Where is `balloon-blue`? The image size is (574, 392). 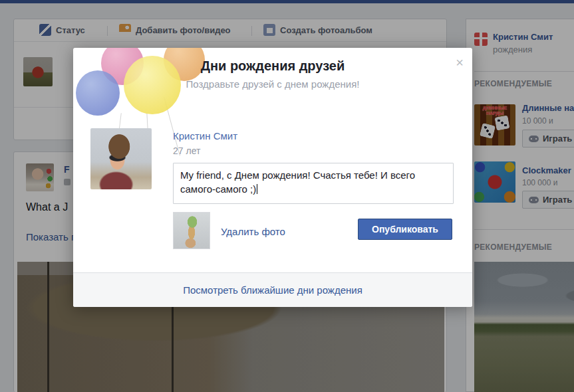 balloon-blue is located at coordinates (98, 93).